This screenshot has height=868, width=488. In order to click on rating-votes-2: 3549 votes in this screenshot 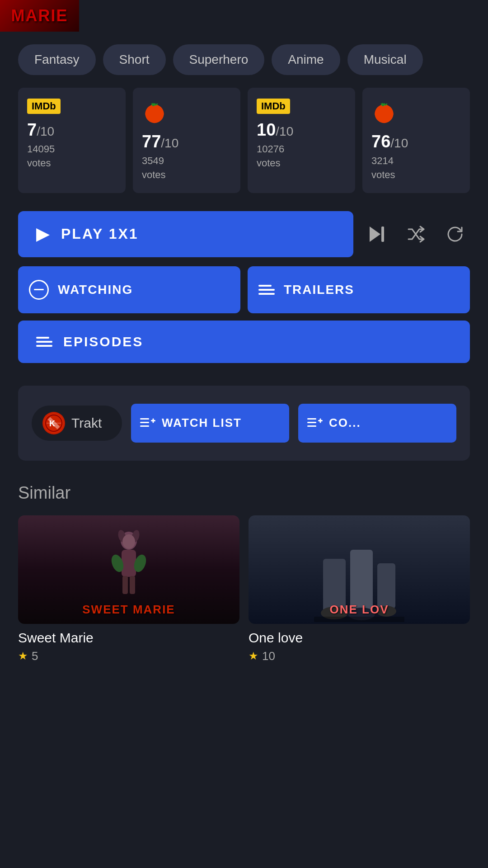, I will do `click(154, 168)`.